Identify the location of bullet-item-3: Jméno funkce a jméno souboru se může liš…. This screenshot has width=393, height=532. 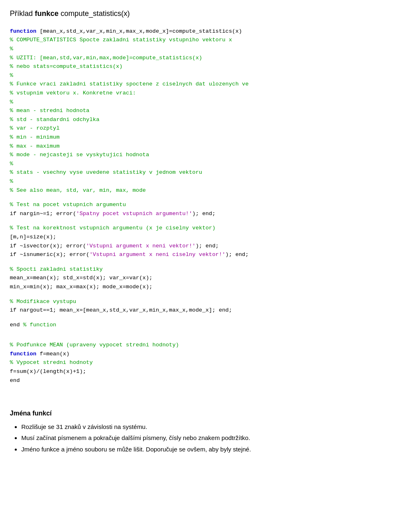
(202, 449).